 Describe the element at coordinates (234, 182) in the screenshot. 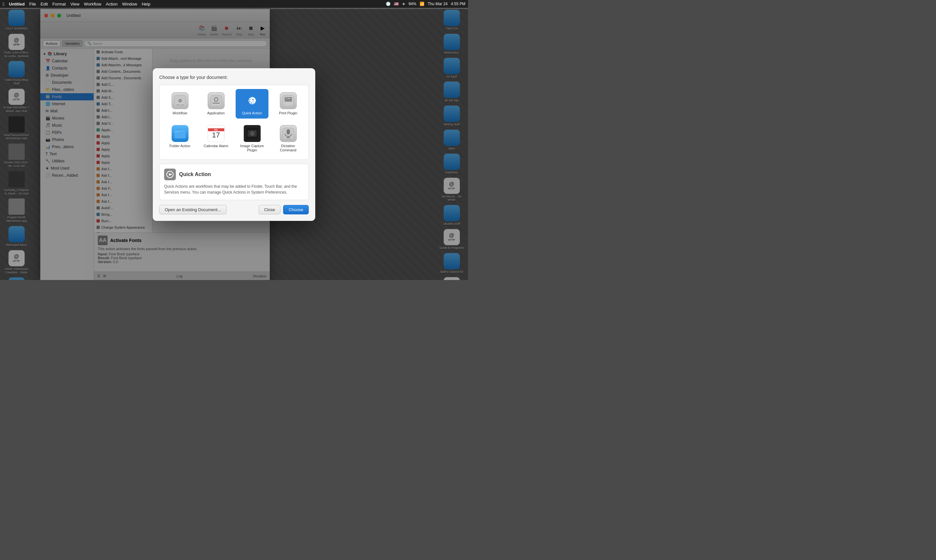

I see `description-box: Quick Action Quick Actions are workflows…` at that location.